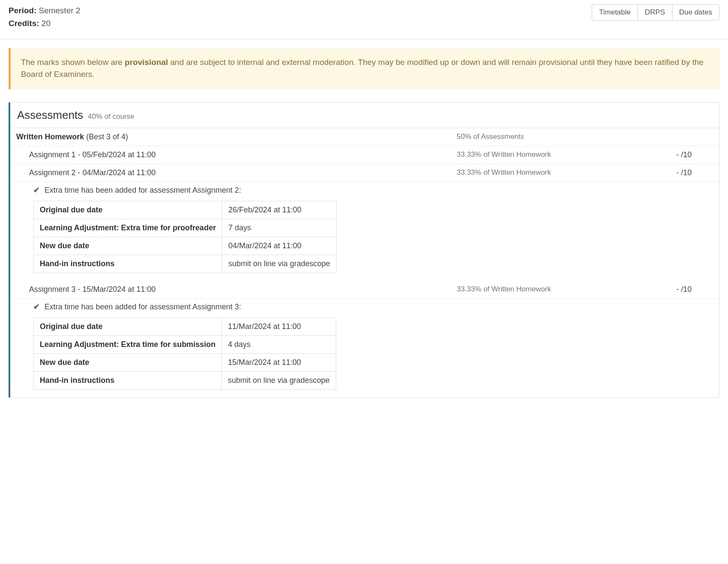 This screenshot has width=728, height=564. What do you see at coordinates (655, 12) in the screenshot?
I see `drps-button: DRPS` at bounding box center [655, 12].